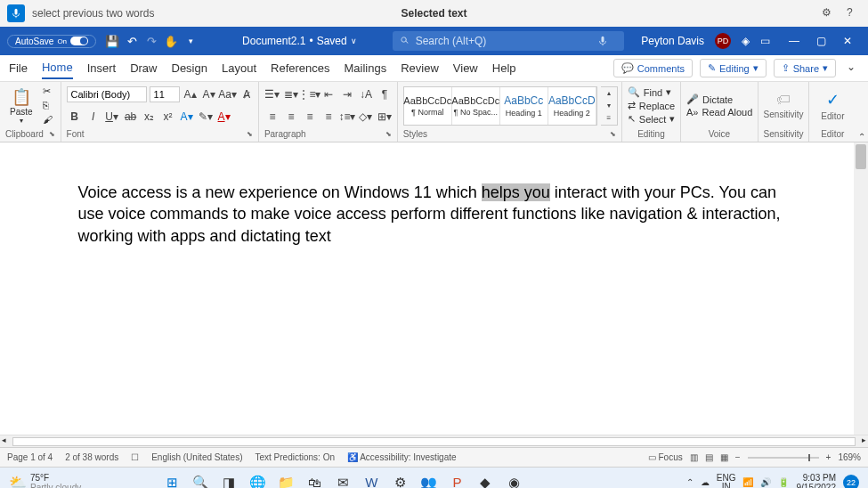 The height and width of the screenshot is (488, 868). I want to click on scroll-h-thumb, so click(434, 442).